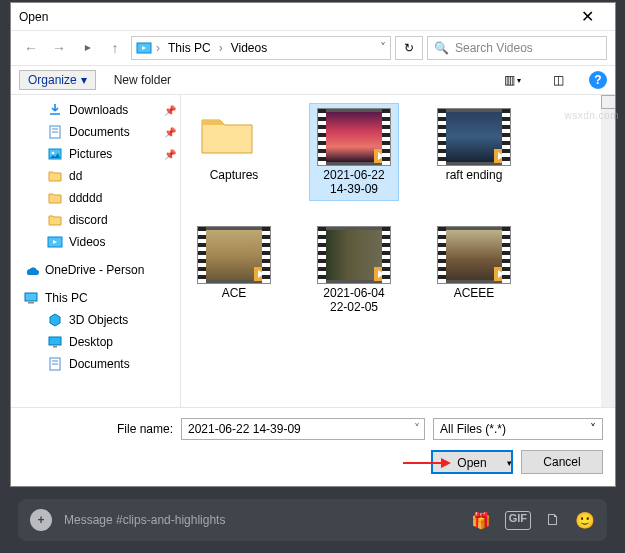 This screenshot has width=625, height=553. I want to click on tree-item: Downloads📌, so click(96, 110).